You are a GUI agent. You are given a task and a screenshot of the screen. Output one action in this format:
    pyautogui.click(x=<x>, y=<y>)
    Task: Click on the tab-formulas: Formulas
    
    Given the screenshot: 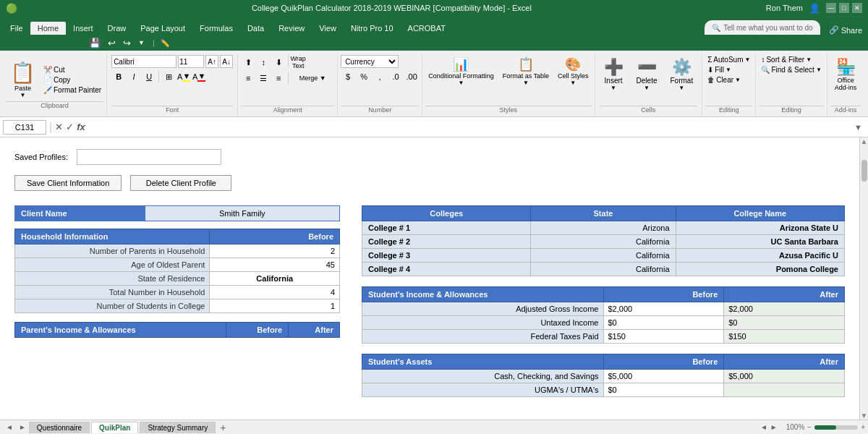 What is the action you would take?
    pyautogui.click(x=216, y=28)
    